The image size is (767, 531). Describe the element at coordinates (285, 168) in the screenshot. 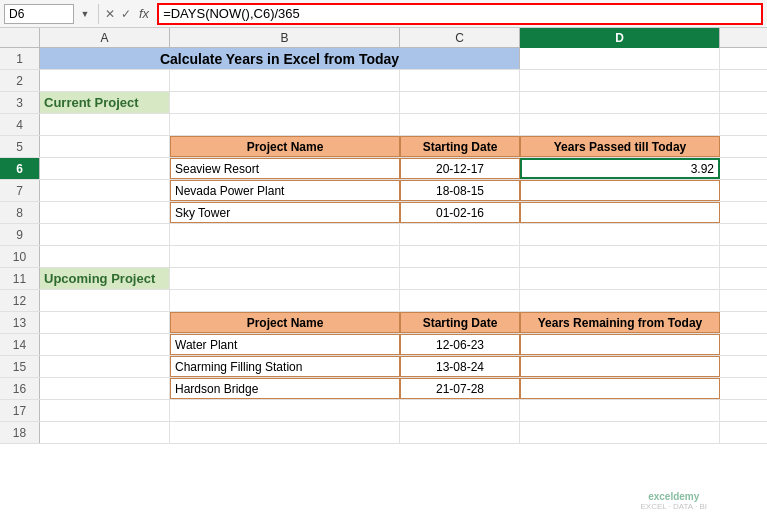

I see `cell-b6-seaview: Seaview Resort` at that location.